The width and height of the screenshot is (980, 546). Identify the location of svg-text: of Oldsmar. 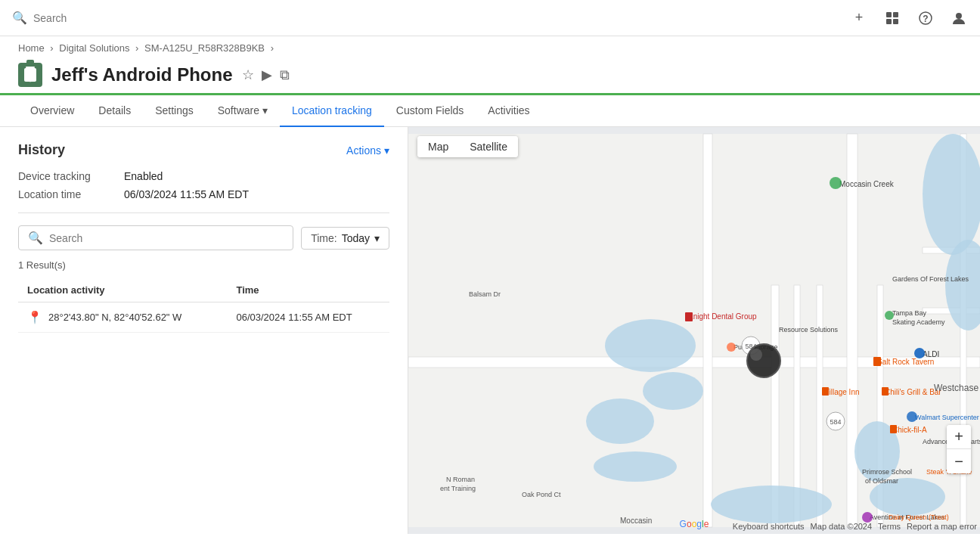
(882, 481).